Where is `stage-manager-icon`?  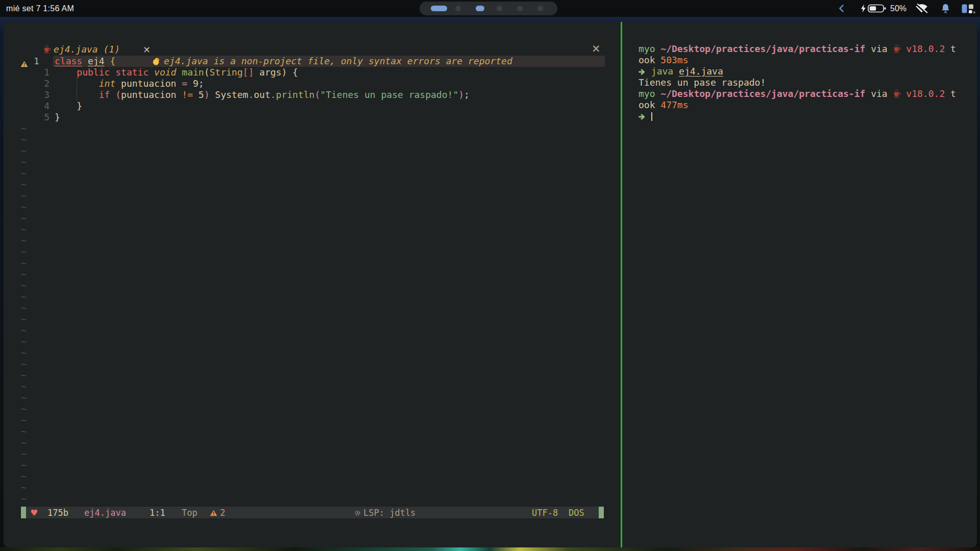 stage-manager-icon is located at coordinates (969, 8).